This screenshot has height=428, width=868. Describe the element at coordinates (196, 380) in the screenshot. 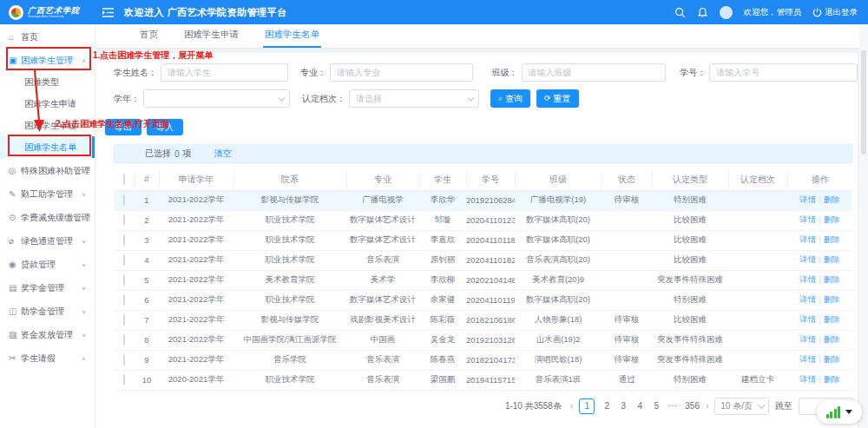

I see `cell-year: 2020-2021学年` at that location.